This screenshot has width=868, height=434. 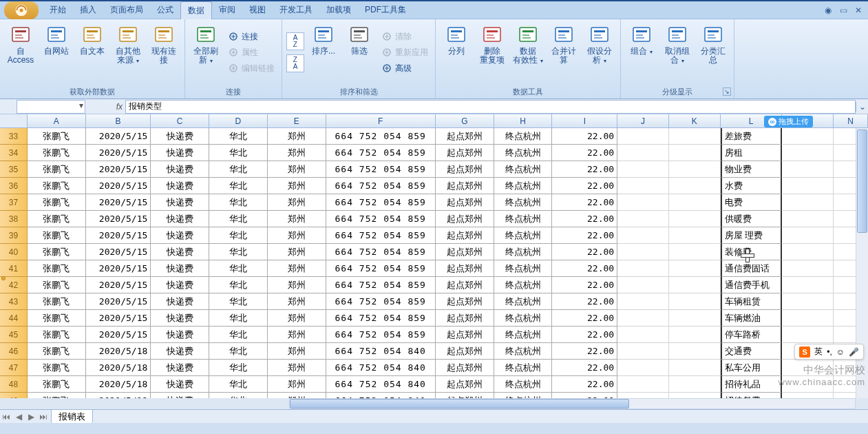 I want to click on tab-2: 页面布局, so click(x=127, y=10).